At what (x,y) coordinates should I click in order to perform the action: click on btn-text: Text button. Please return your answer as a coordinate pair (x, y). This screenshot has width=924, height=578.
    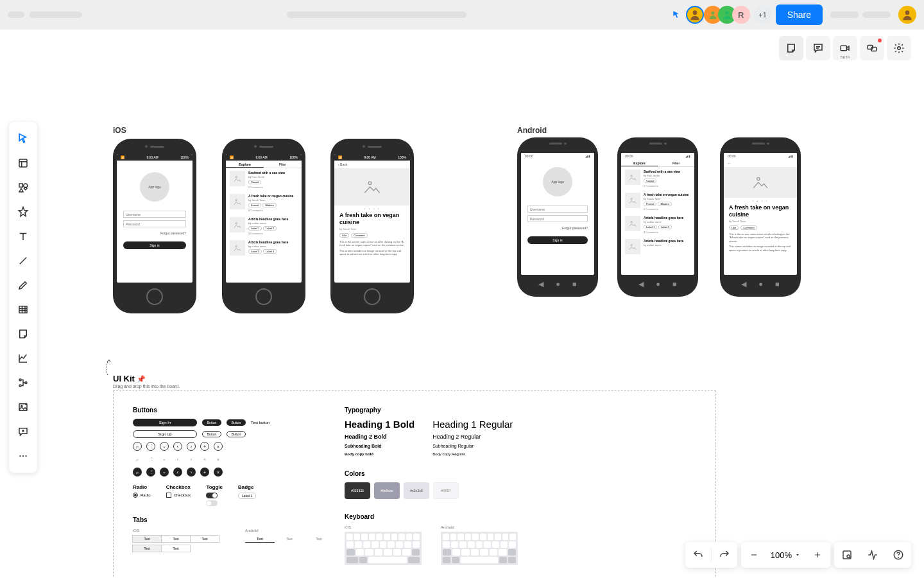
    Looking at the image, I should click on (261, 423).